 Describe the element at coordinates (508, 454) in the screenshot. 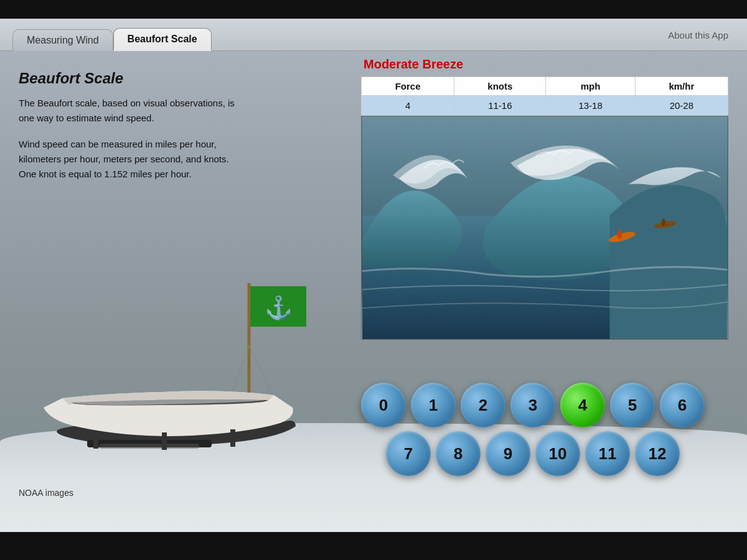

I see `btn-9: 9` at that location.